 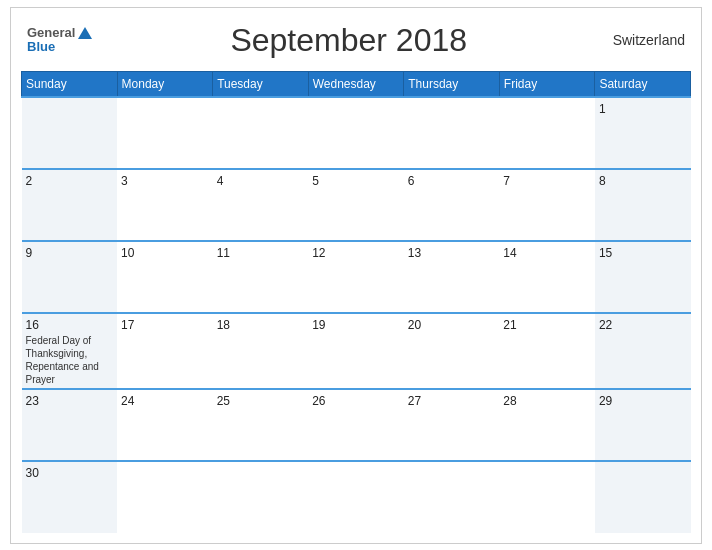 I want to click on calendar-cell: 15, so click(x=643, y=277).